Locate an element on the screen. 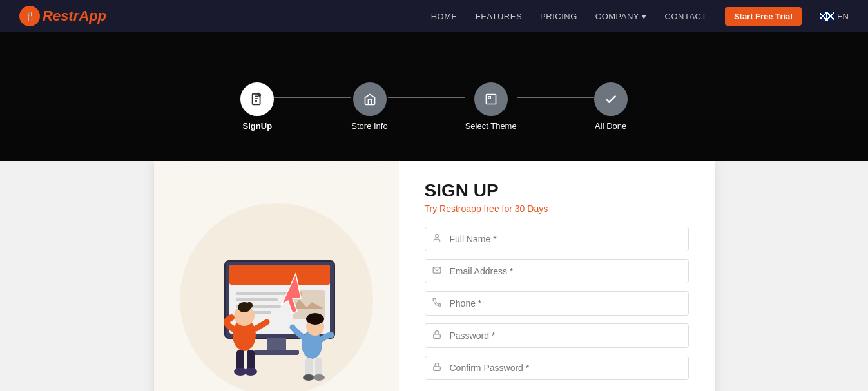 The height and width of the screenshot is (391, 868). step-select-theme: Select Theme is located at coordinates (491, 107).